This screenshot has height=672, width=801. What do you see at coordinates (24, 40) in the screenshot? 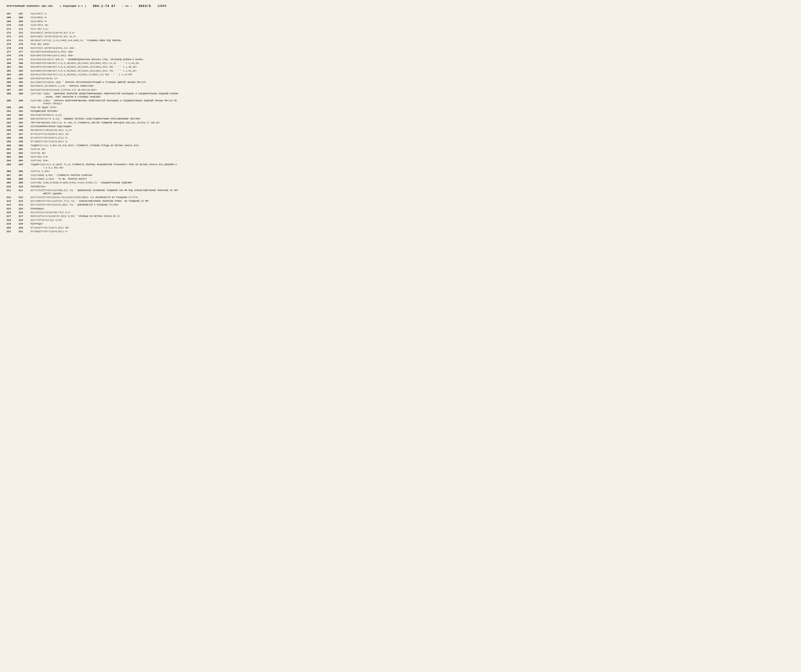
I see `row-num2: 174` at bounding box center [24, 40].